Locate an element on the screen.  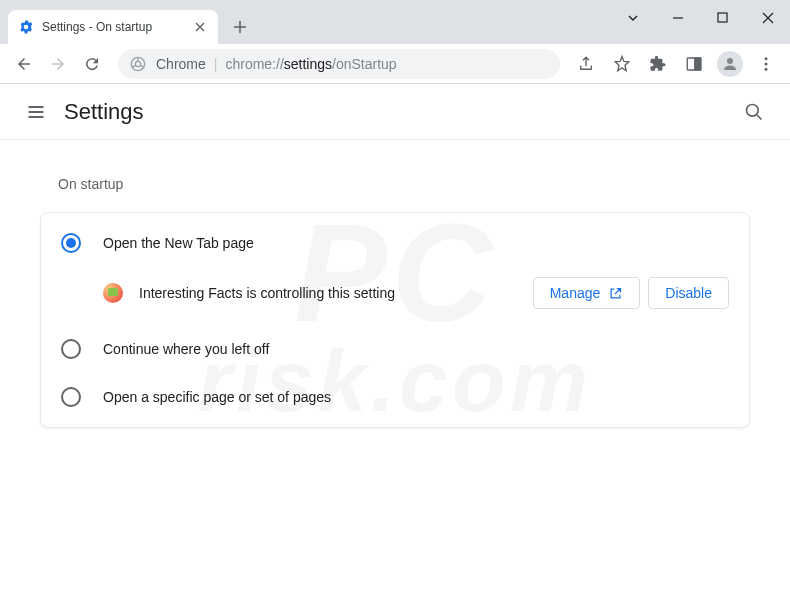
forward-button is located at coordinates (58, 64).